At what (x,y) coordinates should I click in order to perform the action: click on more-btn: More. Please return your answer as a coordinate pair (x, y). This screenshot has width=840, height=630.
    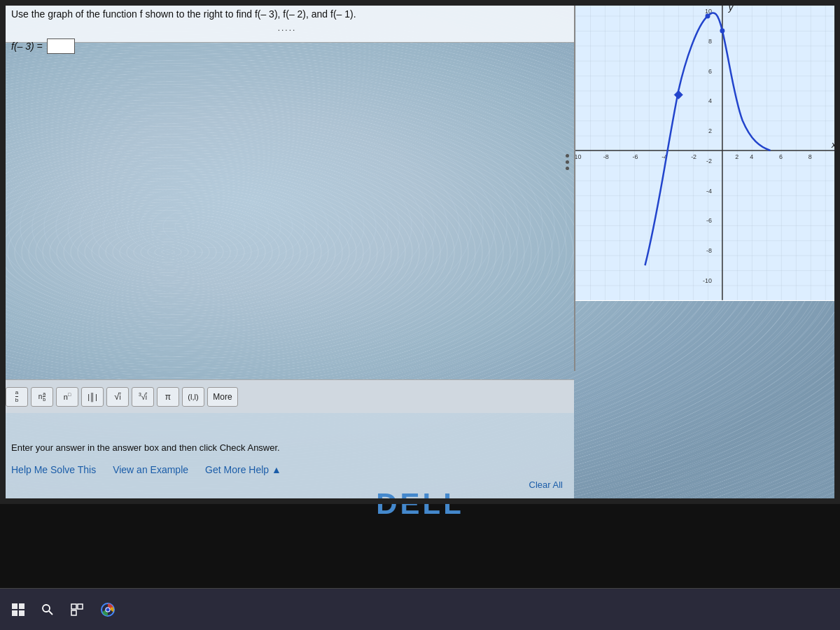
    Looking at the image, I should click on (223, 397).